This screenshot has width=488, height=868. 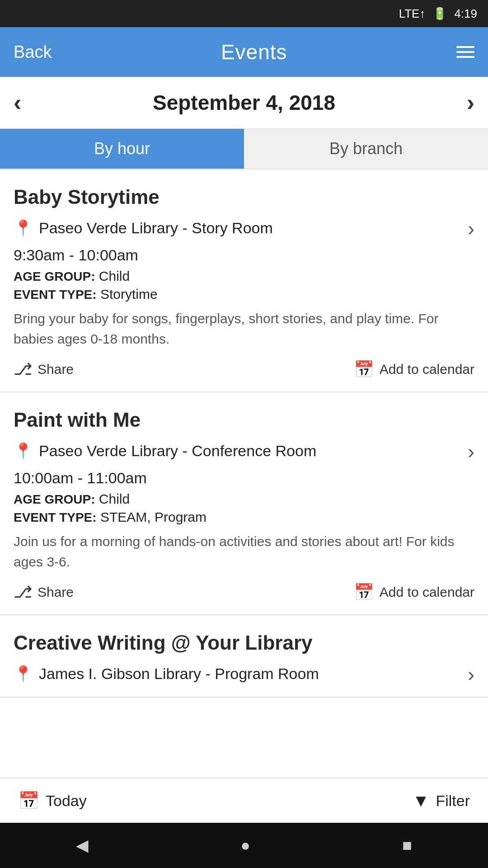 I want to click on location-row: 📍 Paseo Verde Library - Conference Room …, so click(x=244, y=451).